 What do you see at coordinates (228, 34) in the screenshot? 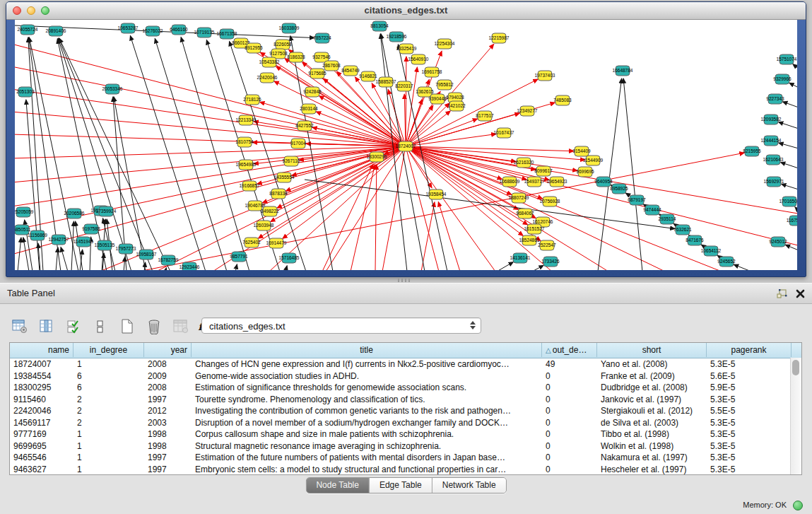
I see `graph-node: 16671358` at bounding box center [228, 34].